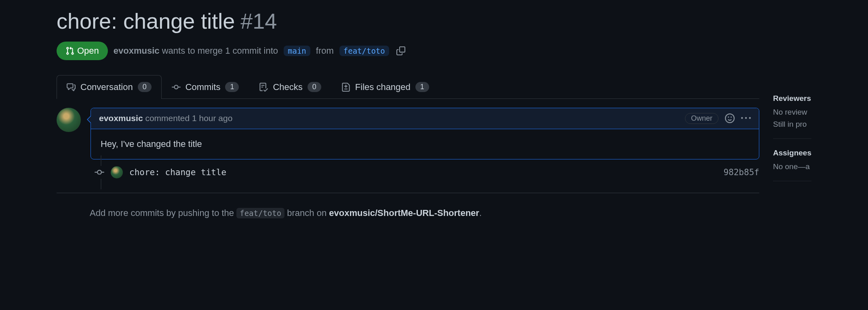  I want to click on assignees-heading: Assignees, so click(792, 153).